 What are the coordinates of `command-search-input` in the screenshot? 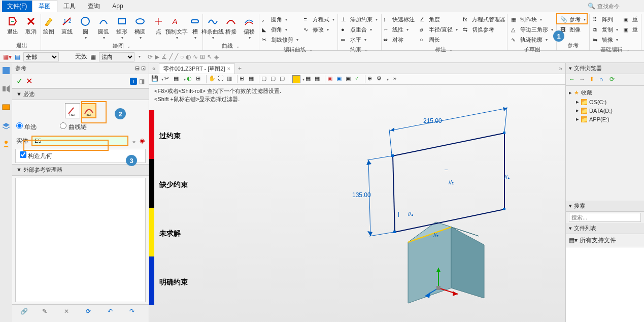 It's located at (618, 6).